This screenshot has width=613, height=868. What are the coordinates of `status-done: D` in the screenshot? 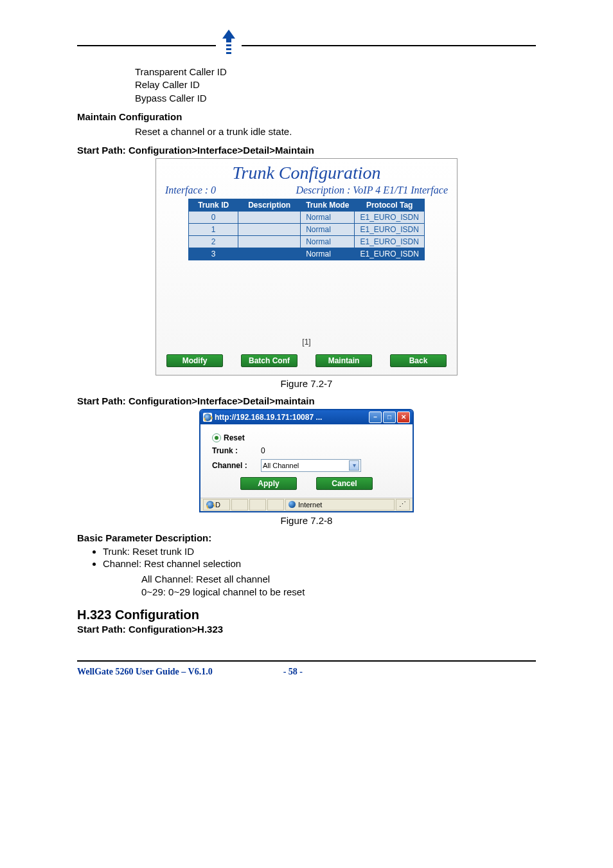 It's located at (217, 505).